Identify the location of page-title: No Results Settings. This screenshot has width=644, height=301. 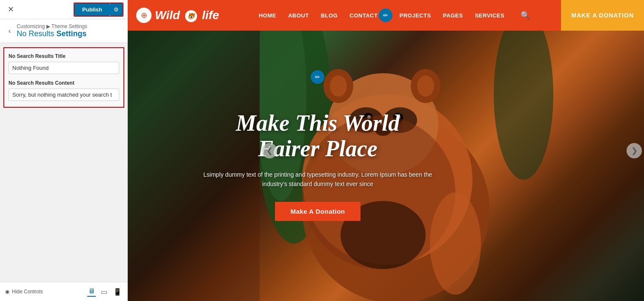
(52, 34).